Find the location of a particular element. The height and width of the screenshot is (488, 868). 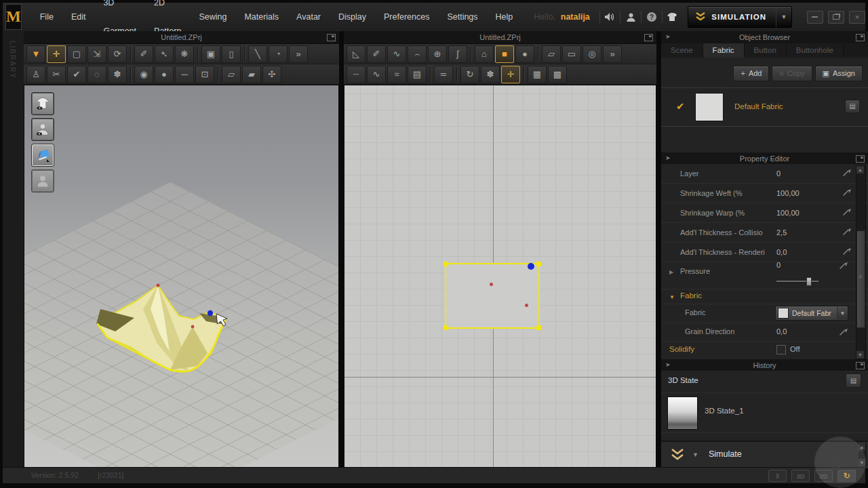

menu-item-preferences: Preferences is located at coordinates (407, 17).